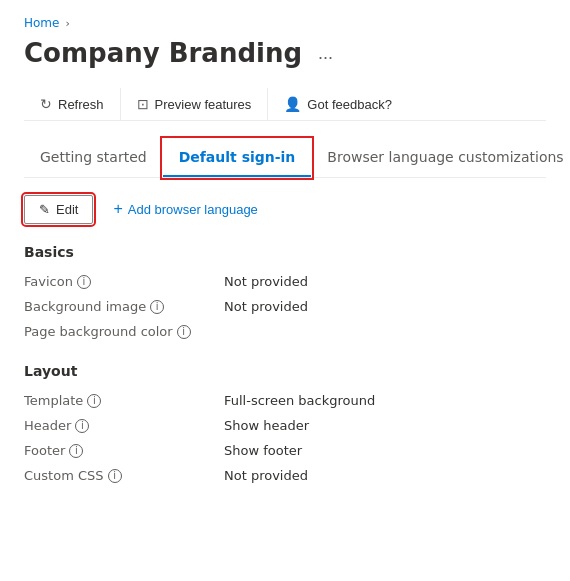 This screenshot has width=570, height=581. Describe the element at coordinates (124, 426) in the screenshot. I see `field-label: Headeri` at that location.